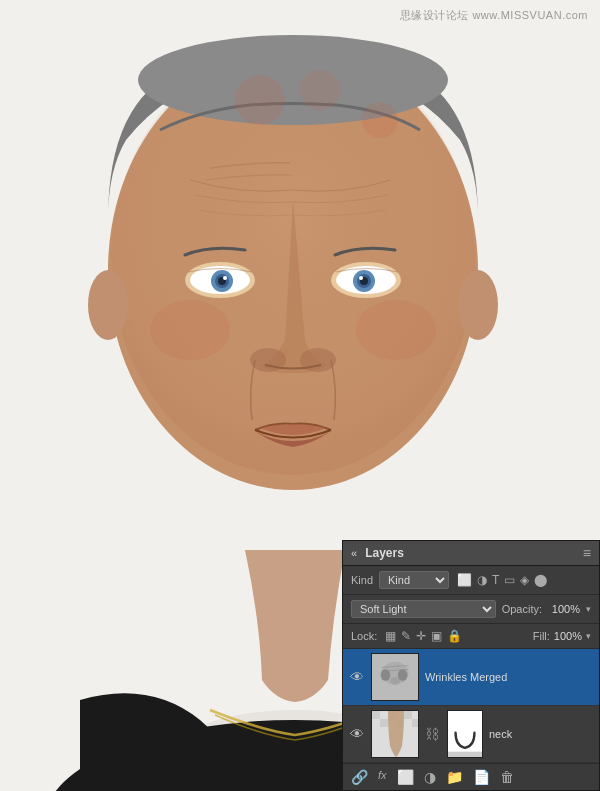 The height and width of the screenshot is (791, 600). Describe the element at coordinates (496, 580) in the screenshot. I see `type-filter-icon: T` at that location.